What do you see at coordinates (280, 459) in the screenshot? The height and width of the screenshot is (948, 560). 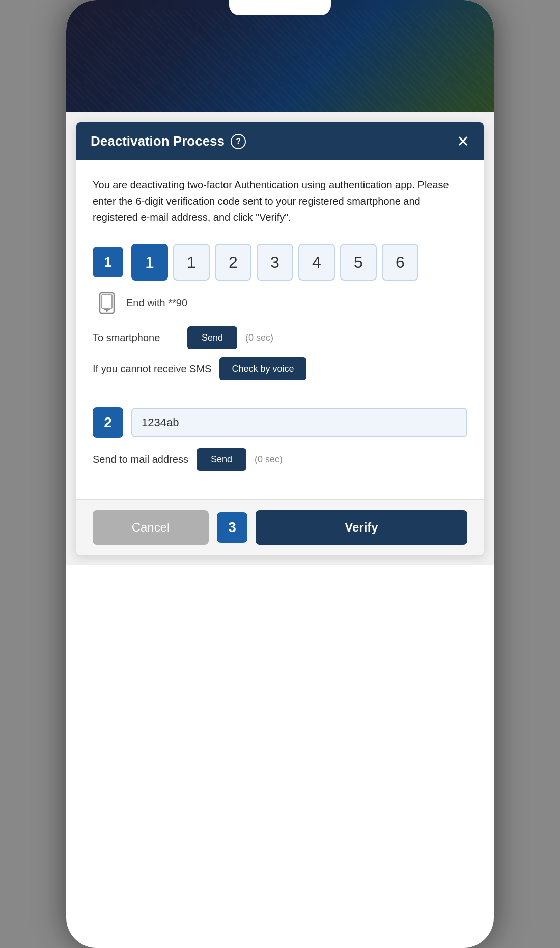 I see `mail-send-row: Send to mail address Send (0 sec)` at bounding box center [280, 459].